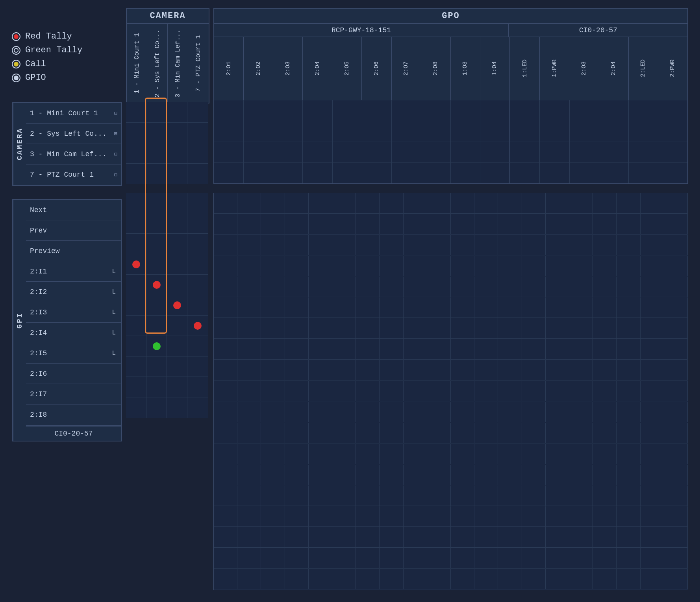 Image resolution: width=700 pixels, height=602 pixels. What do you see at coordinates (605, 308) in the screenshot?
I see `br-cell-r5-c16` at bounding box center [605, 308].